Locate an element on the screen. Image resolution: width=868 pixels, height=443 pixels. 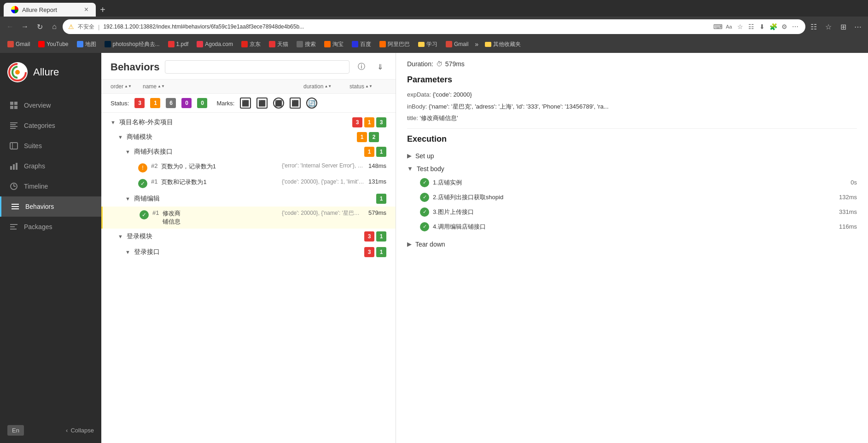
tree-shop-list-toggle: ▼ is located at coordinates (128, 152).